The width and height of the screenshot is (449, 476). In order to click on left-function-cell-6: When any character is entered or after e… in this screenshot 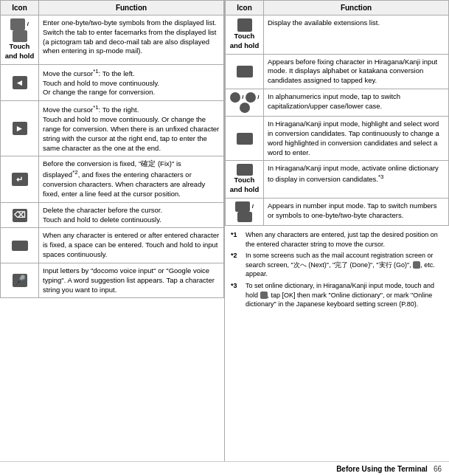, I will do `click(131, 245)`.